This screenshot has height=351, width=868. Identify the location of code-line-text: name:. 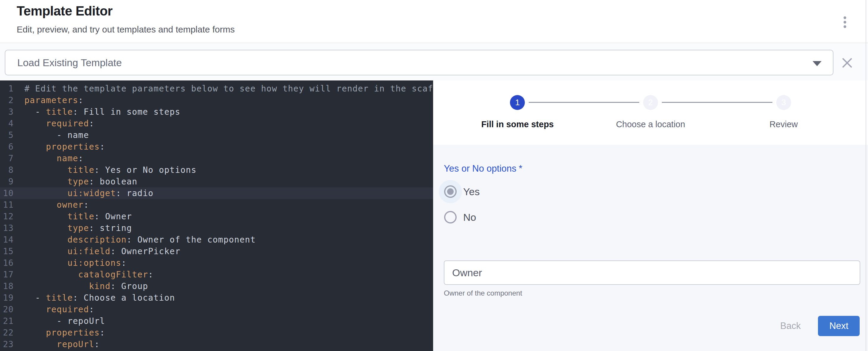
(49, 158).